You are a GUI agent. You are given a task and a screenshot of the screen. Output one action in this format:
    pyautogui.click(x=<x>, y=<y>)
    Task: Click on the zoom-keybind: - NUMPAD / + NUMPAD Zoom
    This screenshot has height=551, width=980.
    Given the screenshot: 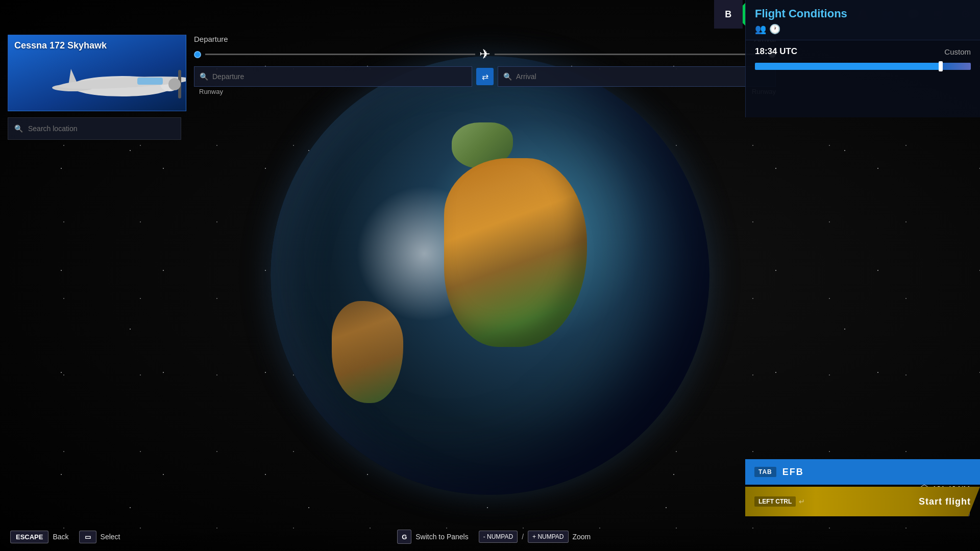 What is the action you would take?
    pyautogui.click(x=535, y=537)
    